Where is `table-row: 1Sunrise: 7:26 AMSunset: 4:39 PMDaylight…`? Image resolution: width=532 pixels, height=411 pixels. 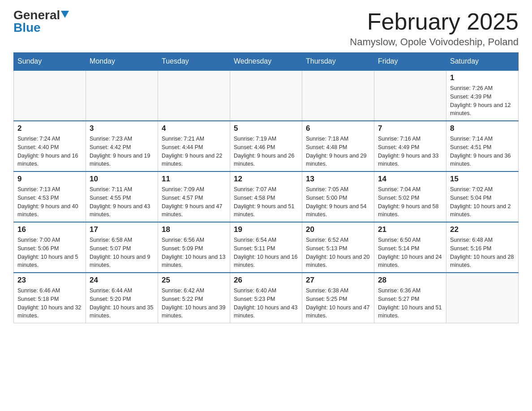
table-row: 1Sunrise: 7:26 AMSunset: 4:39 PMDaylight… is located at coordinates (483, 96).